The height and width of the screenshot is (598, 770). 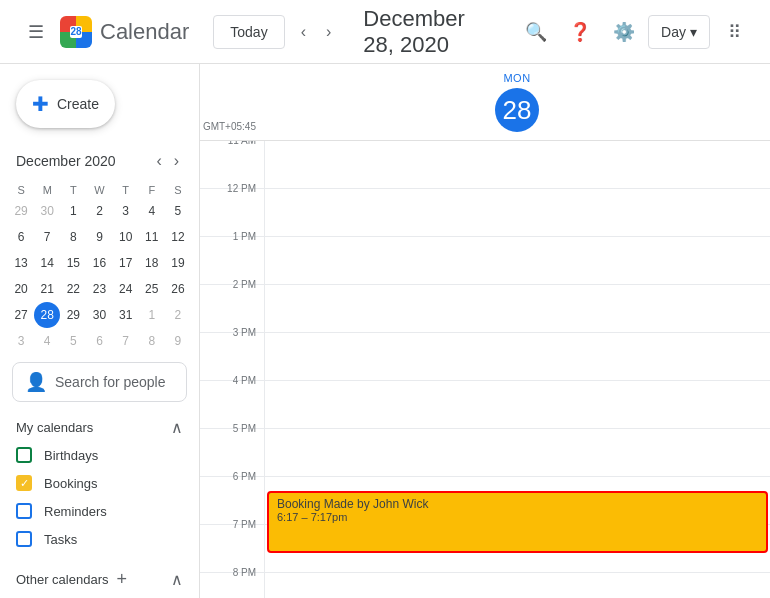 I want to click on my-calendar-item: Birthdays, so click(x=100, y=455).